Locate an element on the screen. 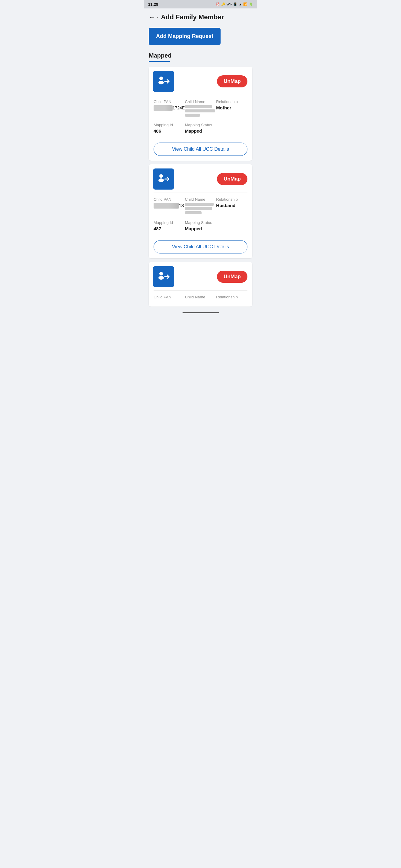 The image size is (401, 868). battery-icon: 🔋 is located at coordinates (251, 4).